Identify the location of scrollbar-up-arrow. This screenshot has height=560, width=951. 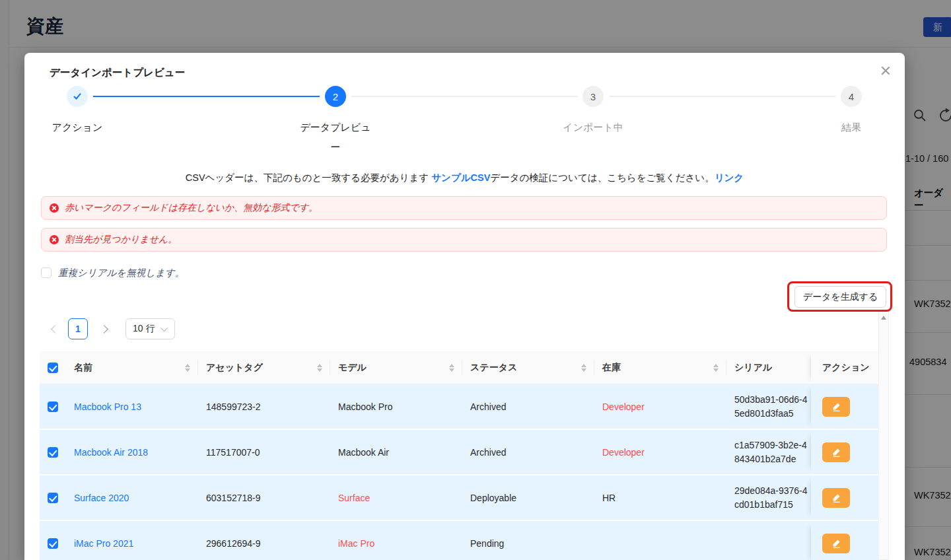
(884, 318).